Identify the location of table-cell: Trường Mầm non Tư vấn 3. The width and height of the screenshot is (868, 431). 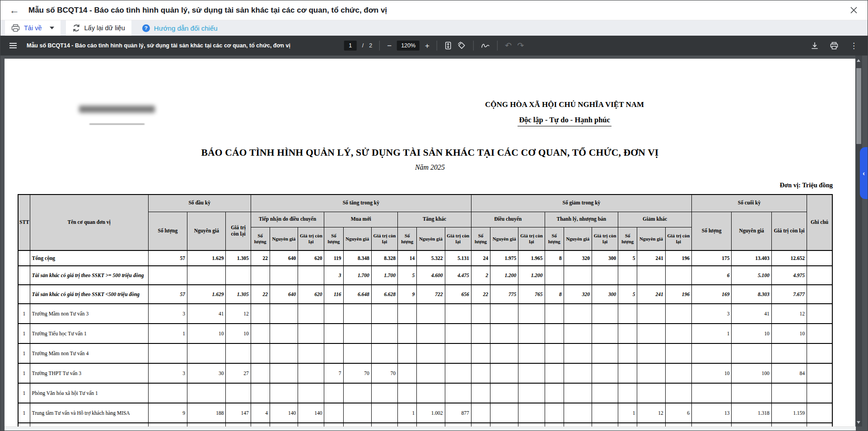
(89, 314).